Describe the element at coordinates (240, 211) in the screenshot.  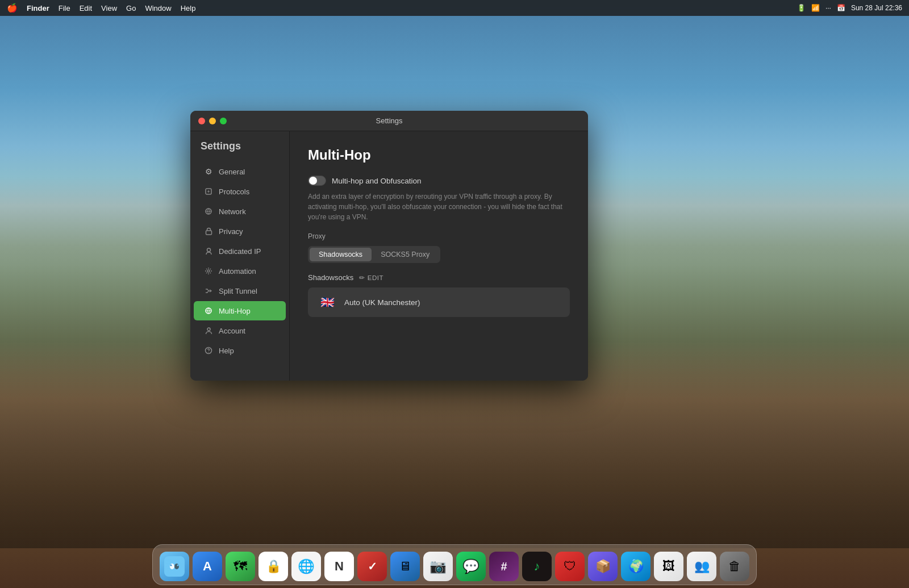
I see `sidebar-item-network: Network` at that location.